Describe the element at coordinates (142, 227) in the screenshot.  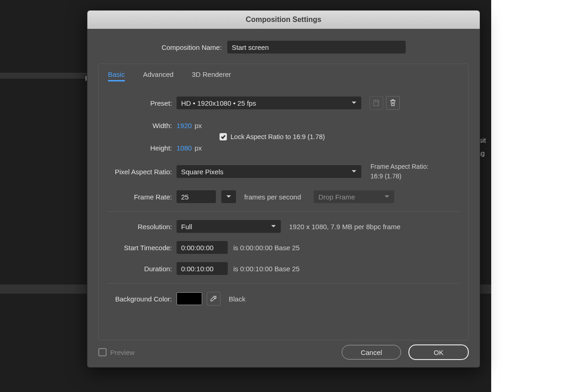
I see `resolution-label: Resolution:` at that location.